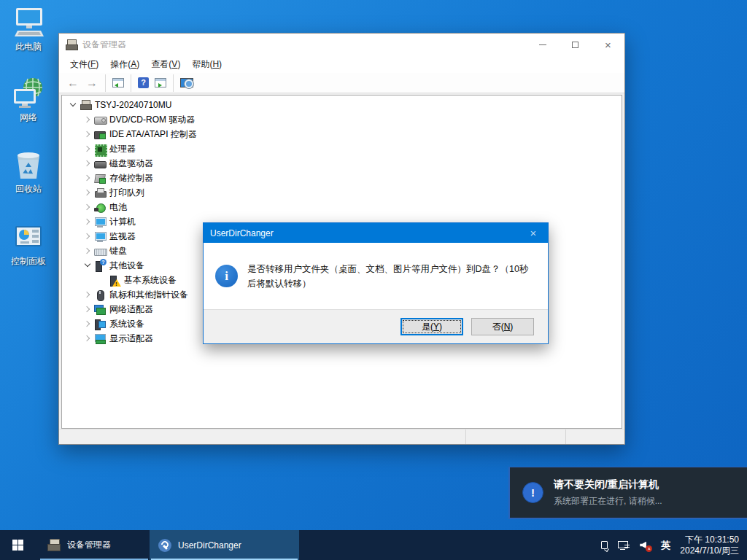 The height and width of the screenshot is (560, 747). What do you see at coordinates (100, 324) in the screenshot?
I see `system-device-icon` at bounding box center [100, 324].